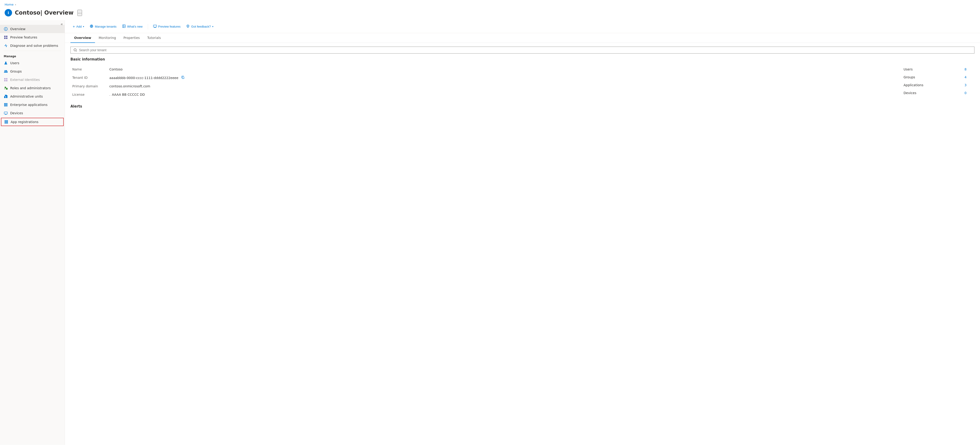 Image resolution: width=980 pixels, height=448 pixels. What do you see at coordinates (9, 5) in the screenshot?
I see `breadcrumb-home: Home` at bounding box center [9, 5].